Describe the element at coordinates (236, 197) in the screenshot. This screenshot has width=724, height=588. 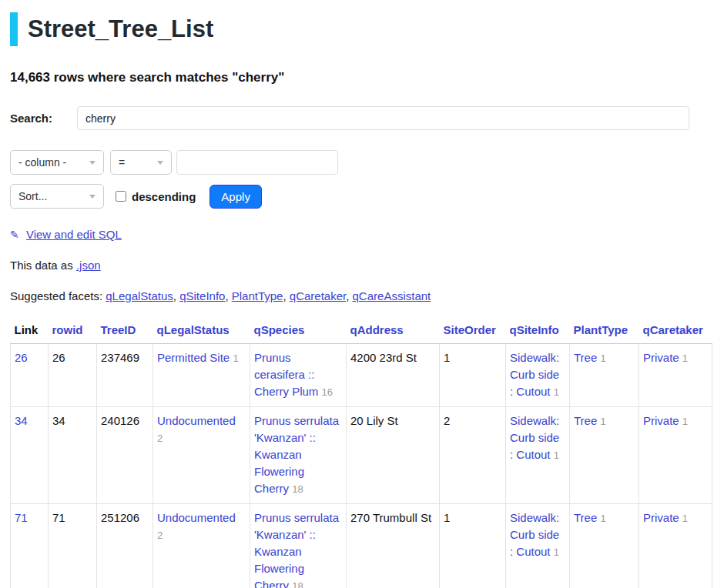
I see `apply-button: Apply` at that location.